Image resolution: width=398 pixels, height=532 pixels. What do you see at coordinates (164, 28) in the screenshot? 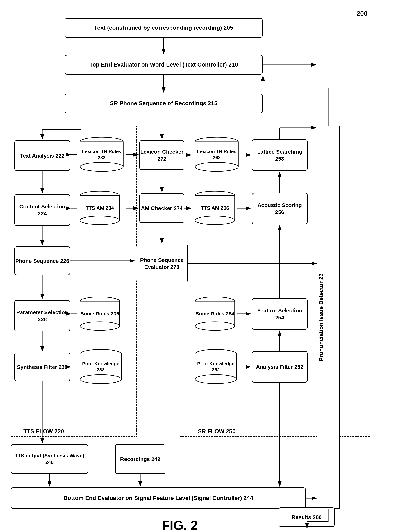
I see `text-input-box: Text (constrained by corresponding recor…` at bounding box center [164, 28].